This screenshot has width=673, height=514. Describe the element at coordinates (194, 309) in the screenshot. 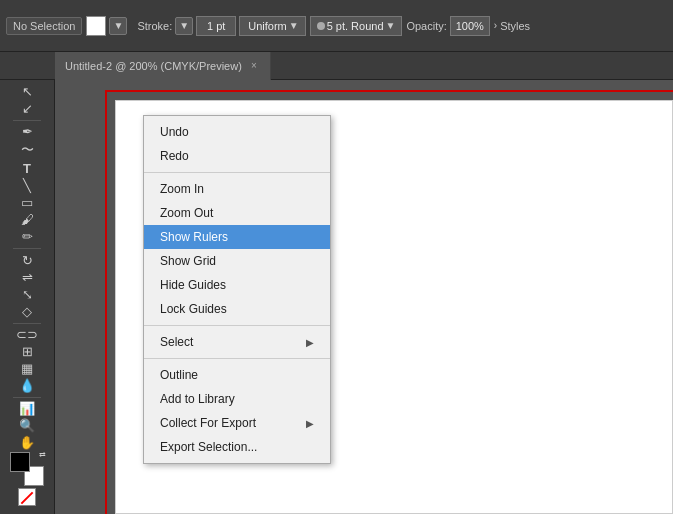

I see `menu-item-lock-guides-label: Lock Guides` at that location.